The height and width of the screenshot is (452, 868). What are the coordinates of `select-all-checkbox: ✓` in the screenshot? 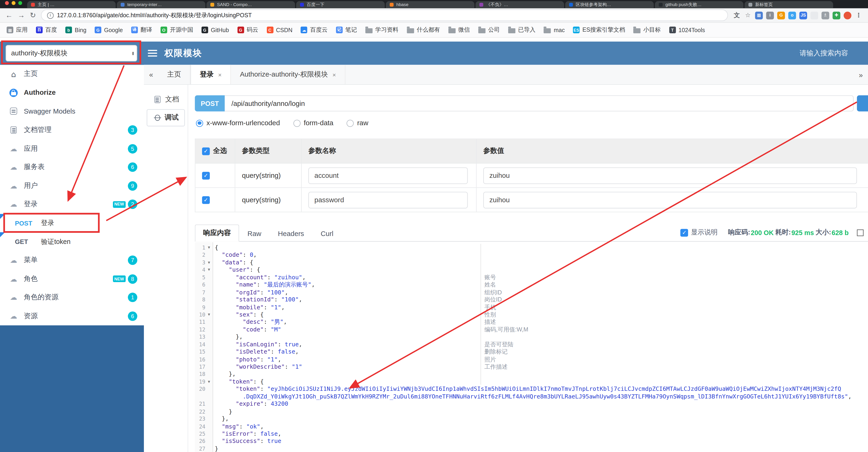 It's located at (206, 151).